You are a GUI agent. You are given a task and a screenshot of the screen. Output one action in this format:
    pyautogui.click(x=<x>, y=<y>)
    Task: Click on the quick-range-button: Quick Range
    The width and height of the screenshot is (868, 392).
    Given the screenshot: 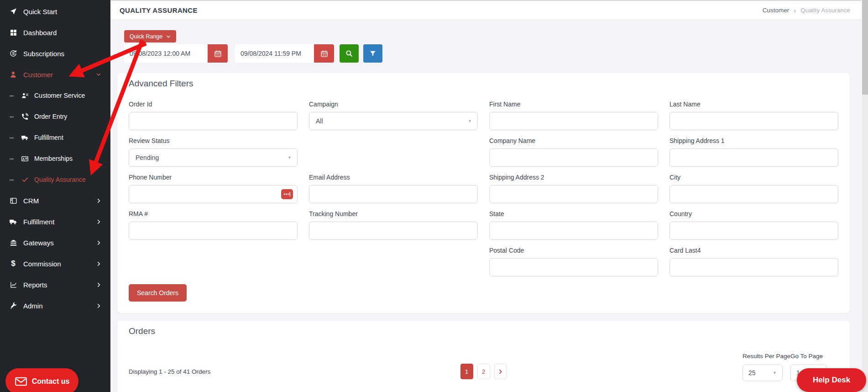 What is the action you would take?
    pyautogui.click(x=150, y=37)
    